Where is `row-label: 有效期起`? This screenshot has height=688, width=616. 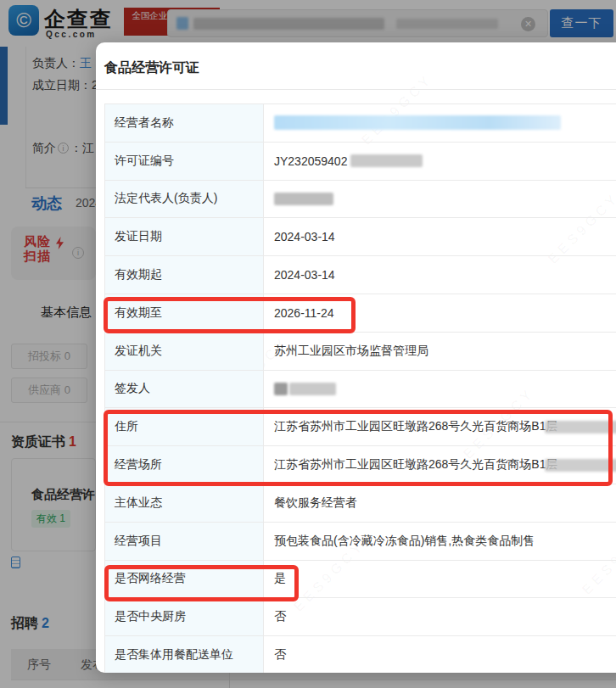 row-label: 有效期起 is located at coordinates (185, 275).